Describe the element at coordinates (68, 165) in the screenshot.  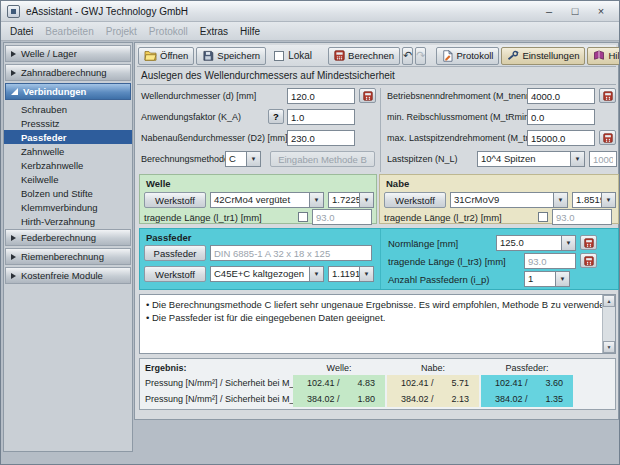
I see `sidebar-item-kerbzahnwelle: Kerbzahnwelle` at that location.